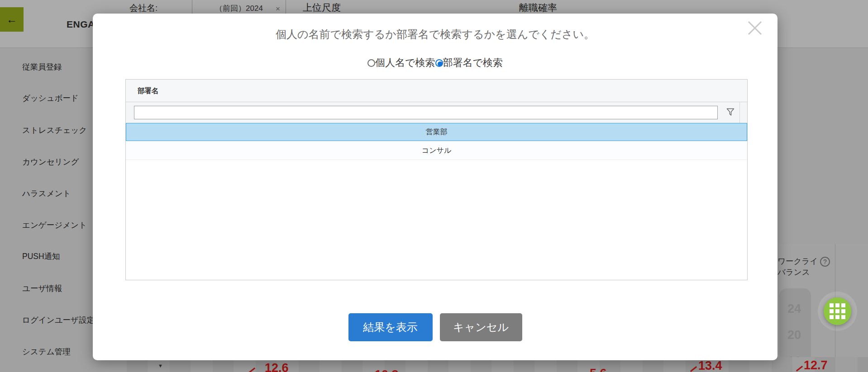 Image resolution: width=868 pixels, height=372 pixels. What do you see at coordinates (391, 327) in the screenshot?
I see `show-results-button: 結果を表示` at bounding box center [391, 327].